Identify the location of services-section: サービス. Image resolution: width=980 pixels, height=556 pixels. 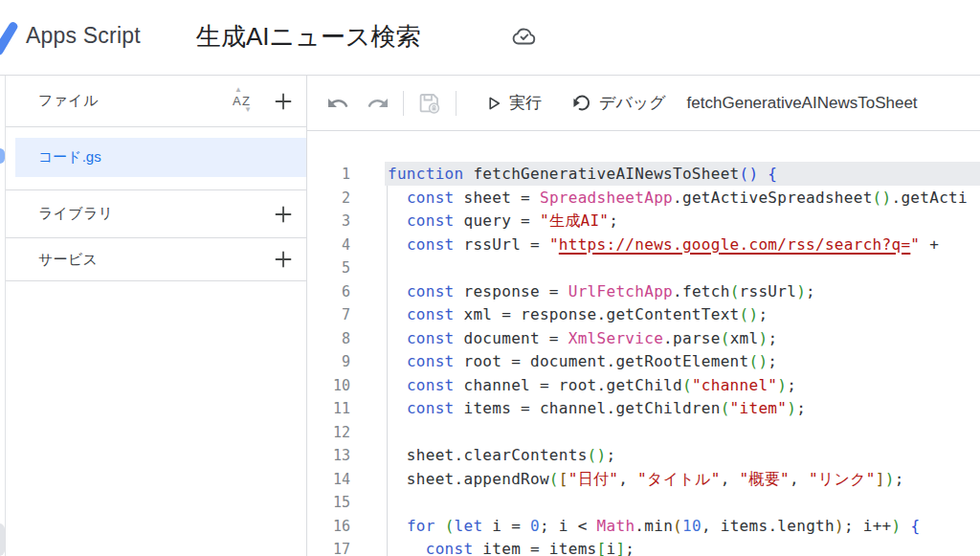
(156, 260).